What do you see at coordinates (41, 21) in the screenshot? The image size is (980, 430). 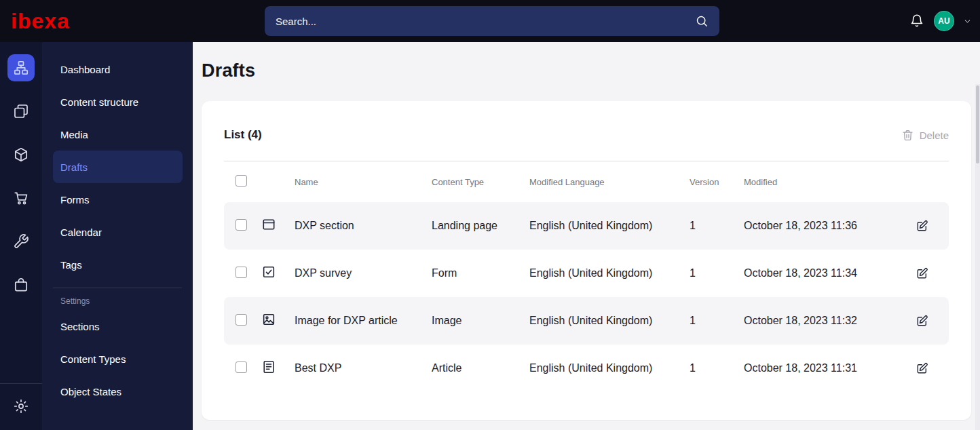 I see `ibexa-logo: ibexa` at bounding box center [41, 21].